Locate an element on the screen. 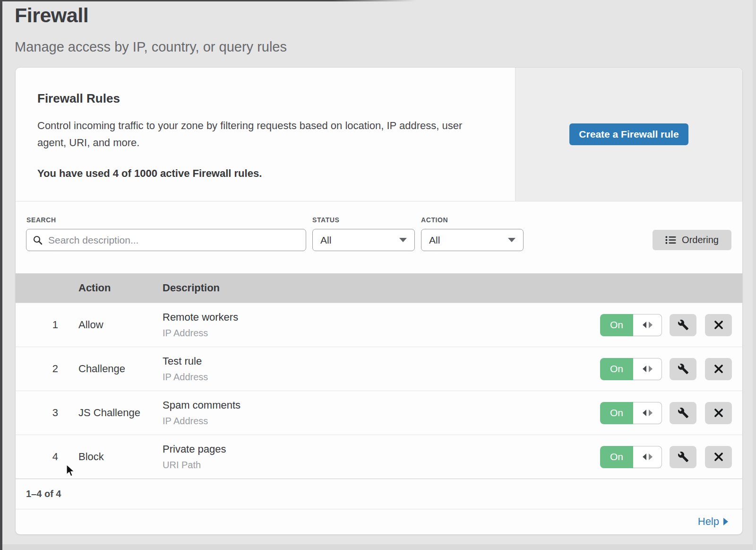 Image resolution: width=756 pixels, height=550 pixels. rule-priority: 1 is located at coordinates (37, 325).